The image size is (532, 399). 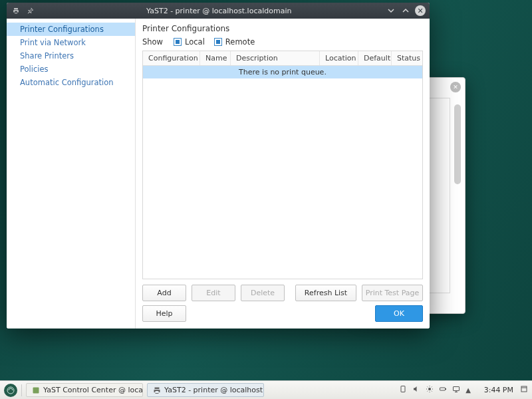 I want to click on table-header: Configuration Name Description Location …, so click(x=283, y=59).